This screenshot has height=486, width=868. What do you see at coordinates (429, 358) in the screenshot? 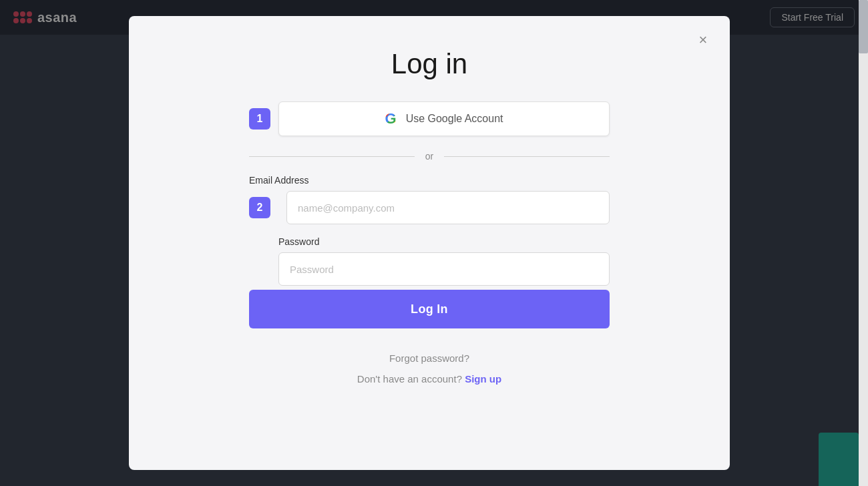
I see `forgot-password-link: Forgot password?` at bounding box center [429, 358].